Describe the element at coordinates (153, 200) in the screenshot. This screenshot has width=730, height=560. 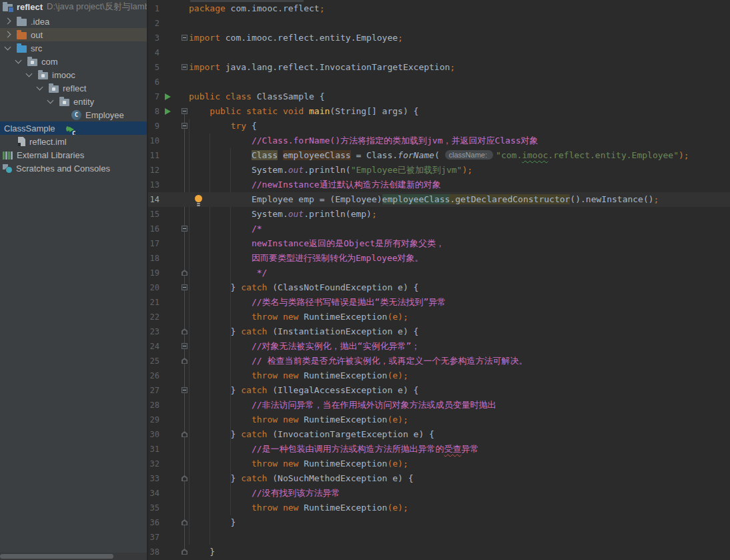
I see `line-number: 14` at that location.